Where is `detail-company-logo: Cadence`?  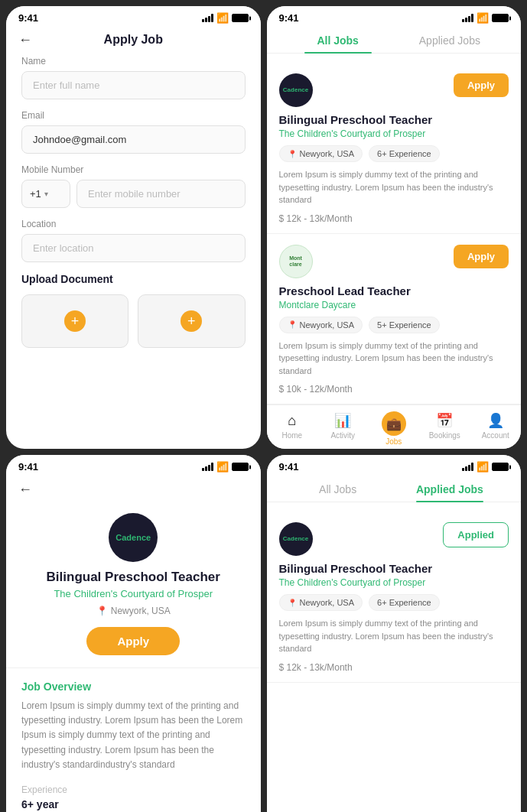
detail-company-logo: Cadence is located at coordinates (133, 538).